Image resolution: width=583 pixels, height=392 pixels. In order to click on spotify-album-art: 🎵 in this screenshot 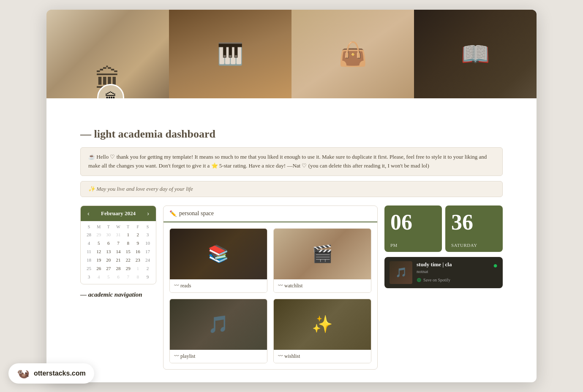, I will do `click(401, 273)`.